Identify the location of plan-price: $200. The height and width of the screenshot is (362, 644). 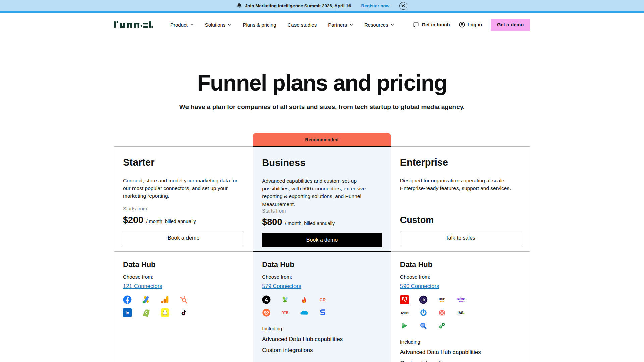
(133, 220).